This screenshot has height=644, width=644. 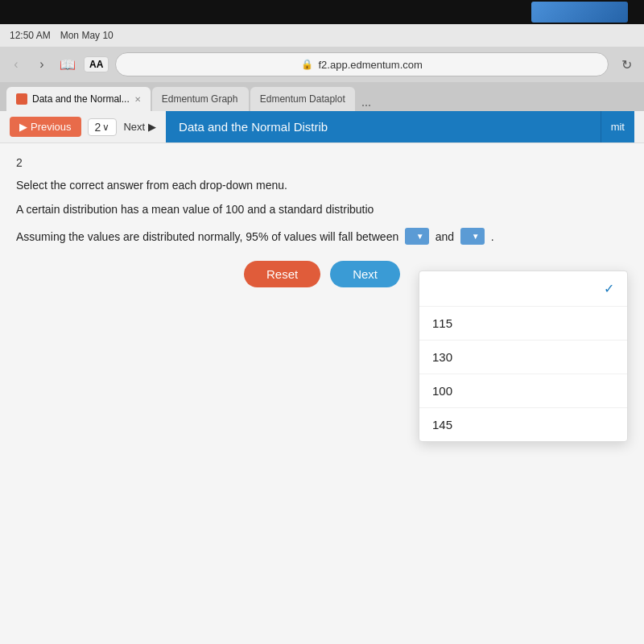 I want to click on and-text: and, so click(x=444, y=237).